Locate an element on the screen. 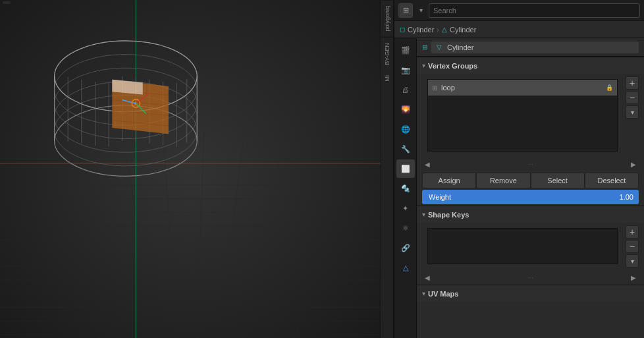  vg-item-icon: ⊞ is located at coordinates (435, 88).